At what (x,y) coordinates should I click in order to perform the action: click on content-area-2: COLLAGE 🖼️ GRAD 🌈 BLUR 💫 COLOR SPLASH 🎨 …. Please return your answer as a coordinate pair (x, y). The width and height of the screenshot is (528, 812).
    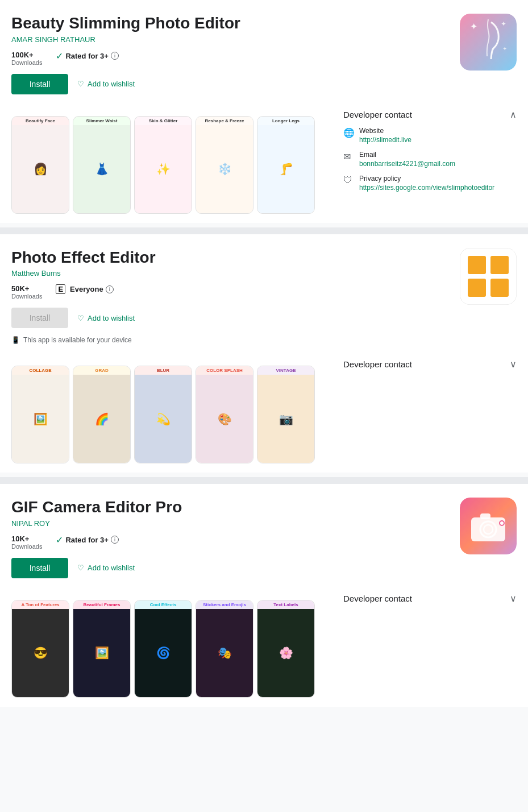
    Looking at the image, I should click on (264, 416).